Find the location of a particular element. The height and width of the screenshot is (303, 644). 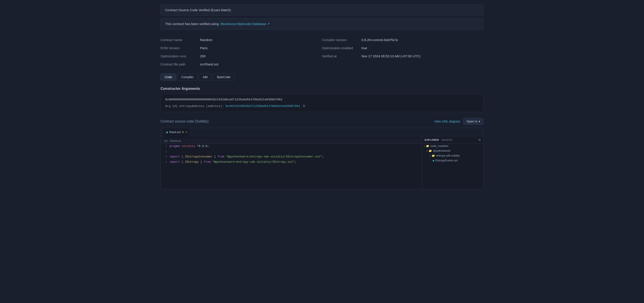

file-tab-label: Rand.sol is located at coordinates (175, 132).